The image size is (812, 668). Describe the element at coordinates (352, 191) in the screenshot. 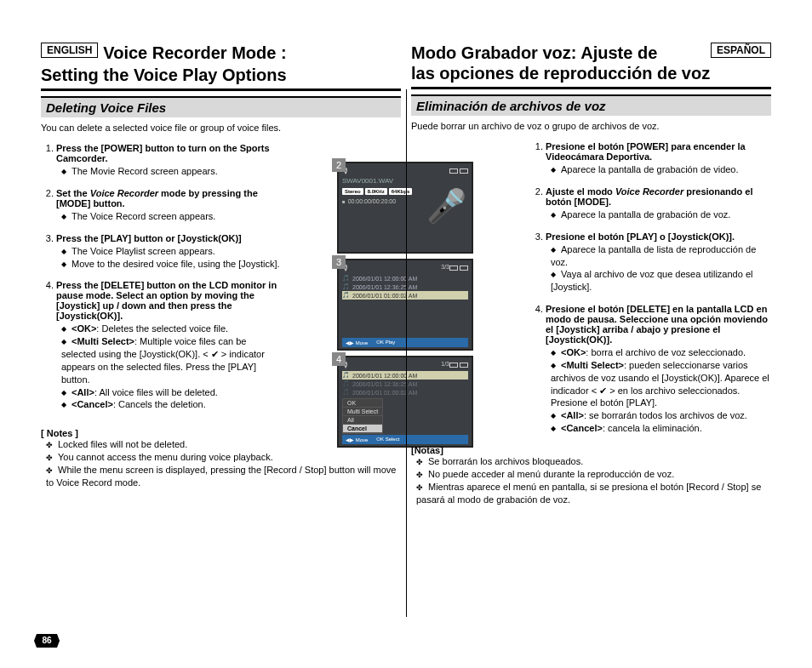

I see `pill-stereo: Stereo` at that location.